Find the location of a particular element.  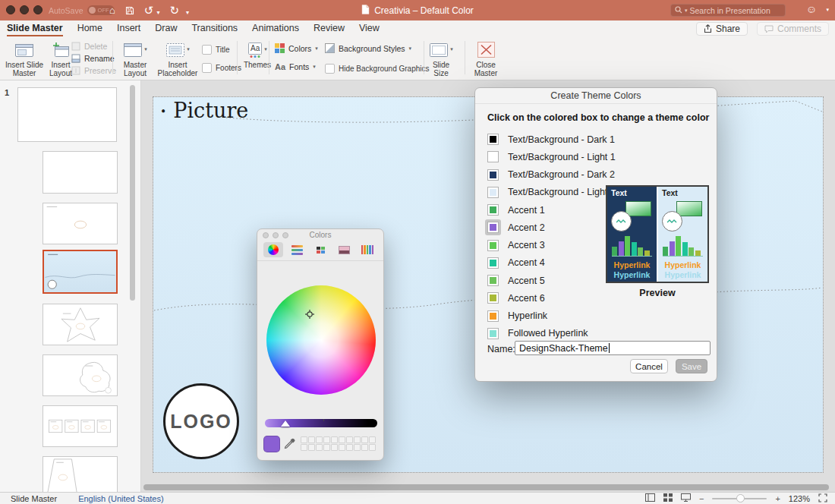

feedback-smiley-icon: ☺ is located at coordinates (811, 9).